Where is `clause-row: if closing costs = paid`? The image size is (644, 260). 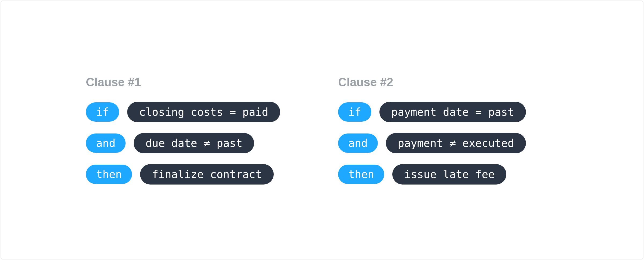
clause-row: if closing costs = paid is located at coordinates (196, 112).